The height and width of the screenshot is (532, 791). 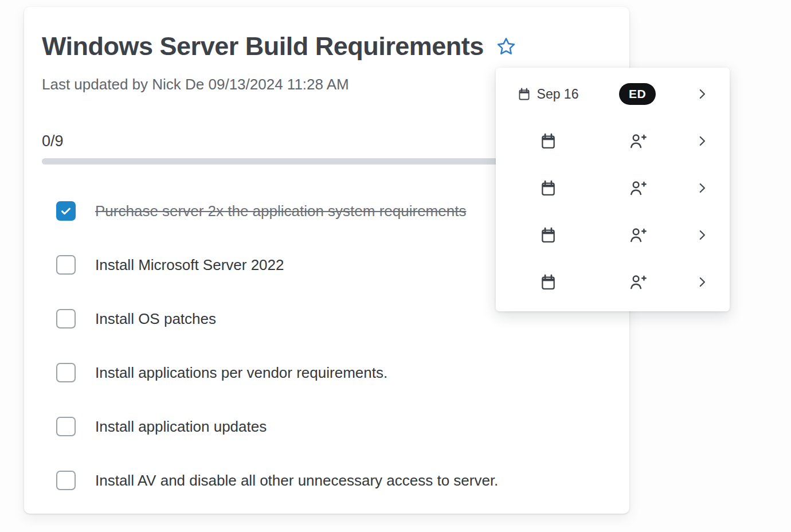 What do you see at coordinates (297, 480) in the screenshot?
I see `checklist-item-label: Install AV and disable all other unneces…` at bounding box center [297, 480].